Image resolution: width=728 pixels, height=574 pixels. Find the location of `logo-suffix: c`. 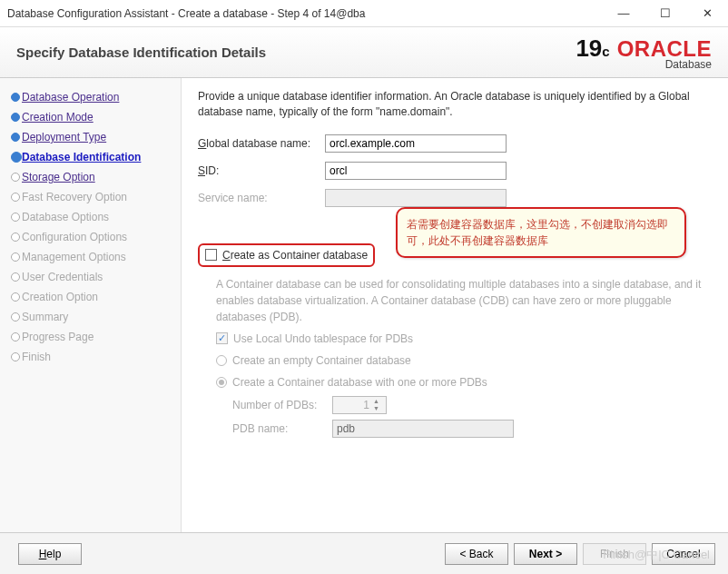

logo-suffix: c is located at coordinates (605, 51).